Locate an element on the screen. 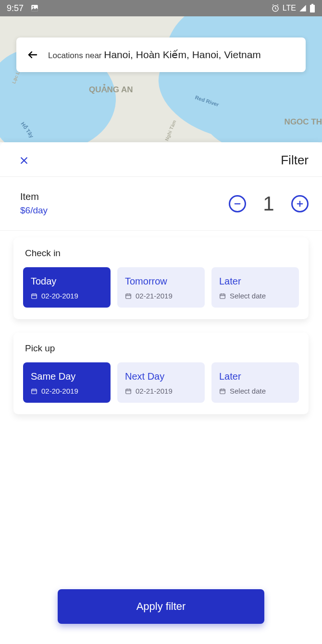 The image size is (322, 644). alarm-icon is located at coordinates (275, 8).